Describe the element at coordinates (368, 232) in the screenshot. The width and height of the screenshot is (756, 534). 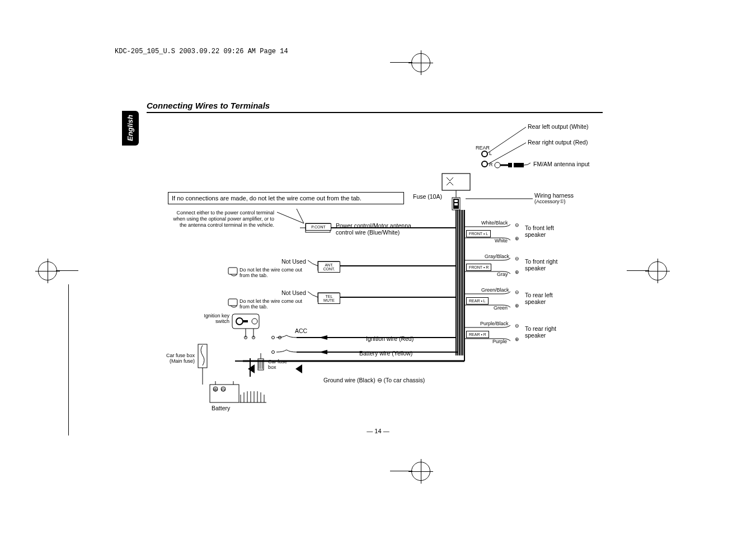
I see `power-control-wire2: control wire (Blue/White)` at that location.